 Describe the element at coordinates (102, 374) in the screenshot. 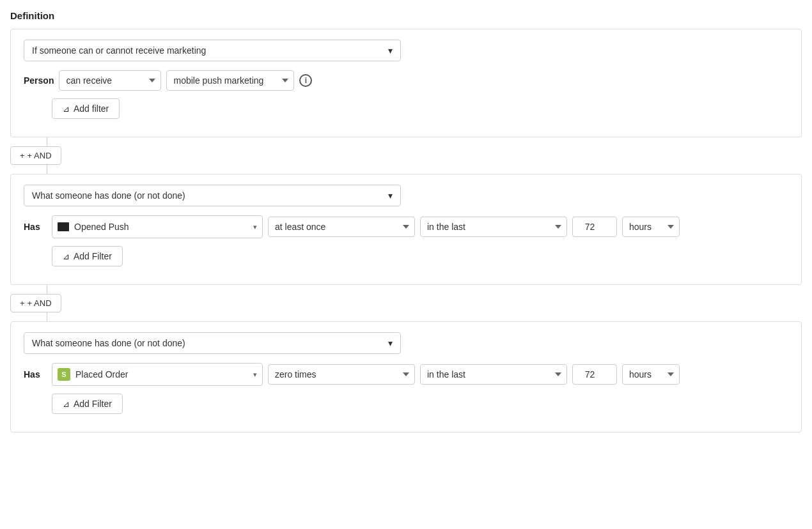

I see `event-label-3: Placed Order` at that location.